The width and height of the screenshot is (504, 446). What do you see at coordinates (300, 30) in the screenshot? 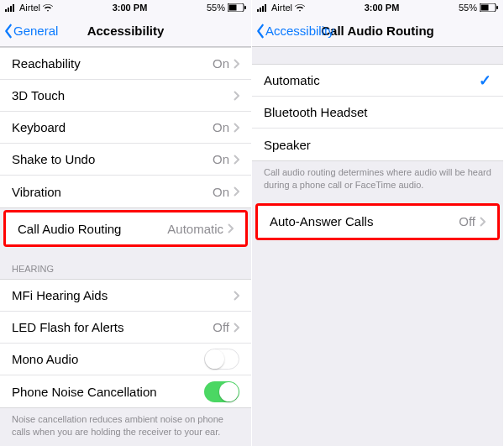
I see `back-label: Accessibility` at bounding box center [300, 30].